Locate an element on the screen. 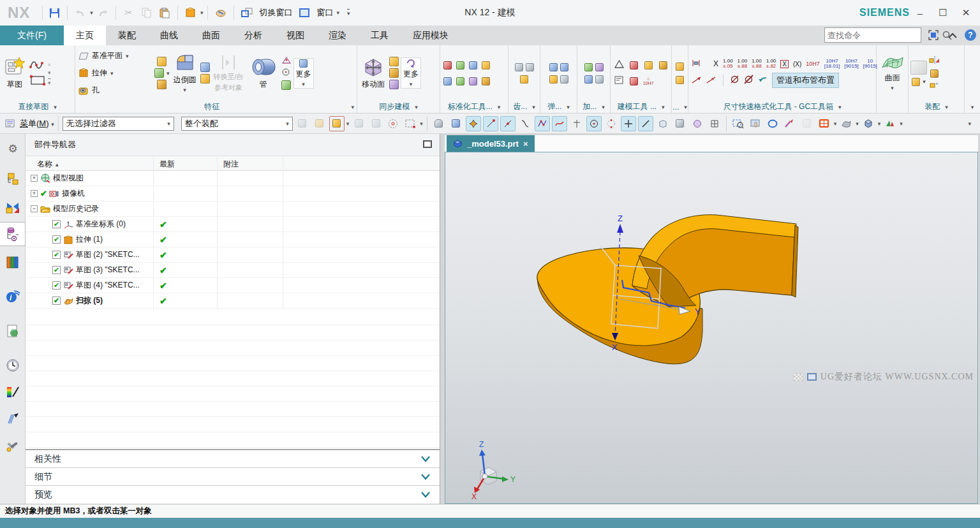 Image resolution: width=980 pixels, height=528 pixels. selection-filter-dropdown: 无选择过滤器▾ is located at coordinates (119, 124).